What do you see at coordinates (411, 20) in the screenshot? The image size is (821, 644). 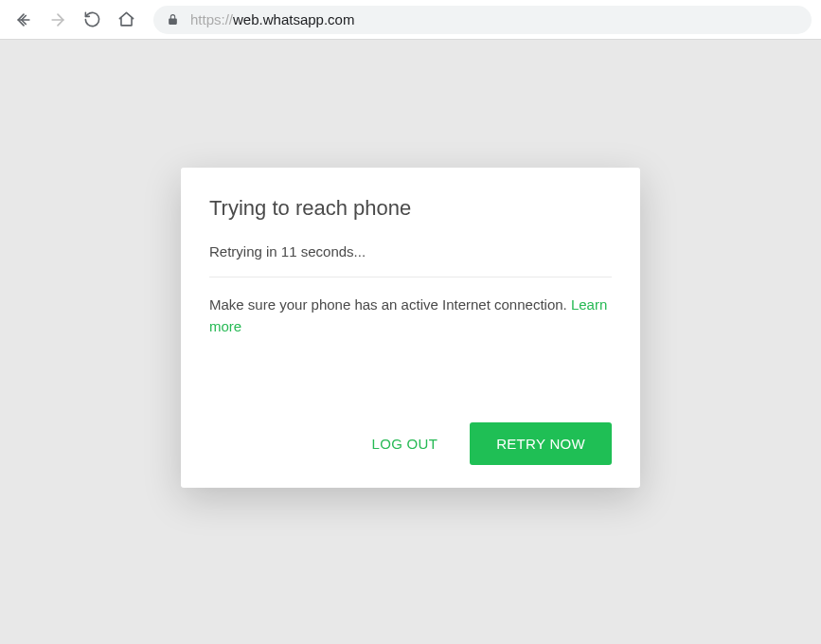 I see `browser-toolbar: https://web.whatsapp.com` at bounding box center [411, 20].